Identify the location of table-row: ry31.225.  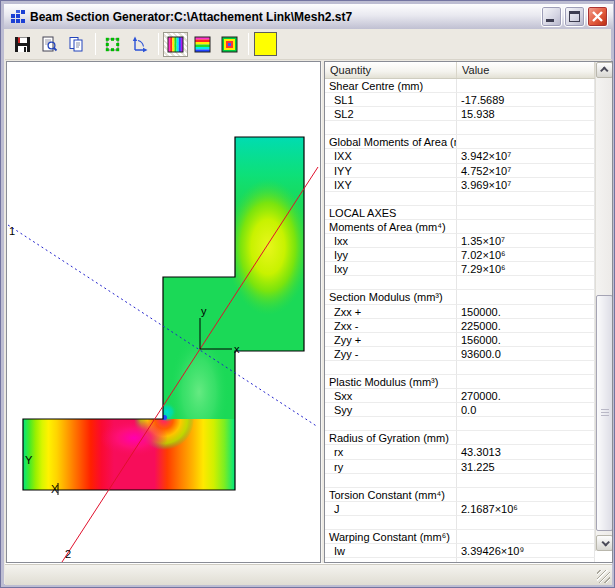
(460, 467).